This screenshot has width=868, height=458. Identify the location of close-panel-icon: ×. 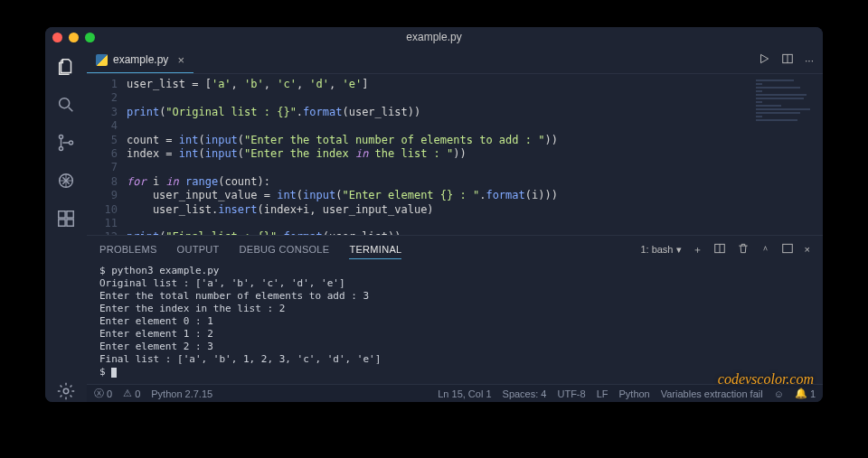
(807, 249).